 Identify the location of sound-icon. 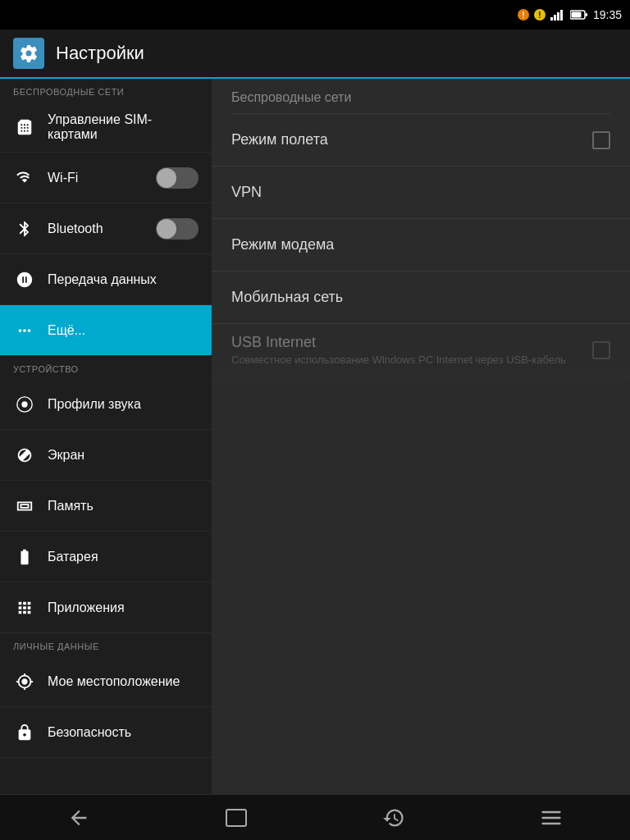
(25, 404).